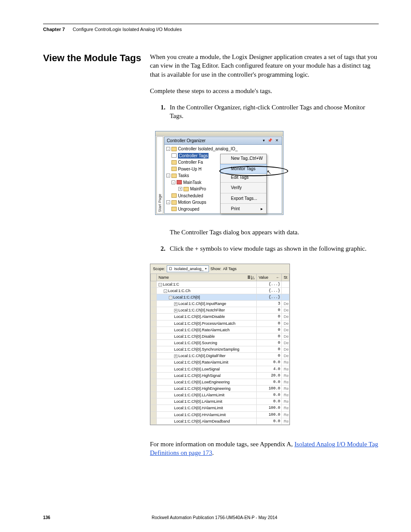 Image resolution: width=411 pixels, height=532 pixels. I want to click on step-num: 1., so click(160, 112).